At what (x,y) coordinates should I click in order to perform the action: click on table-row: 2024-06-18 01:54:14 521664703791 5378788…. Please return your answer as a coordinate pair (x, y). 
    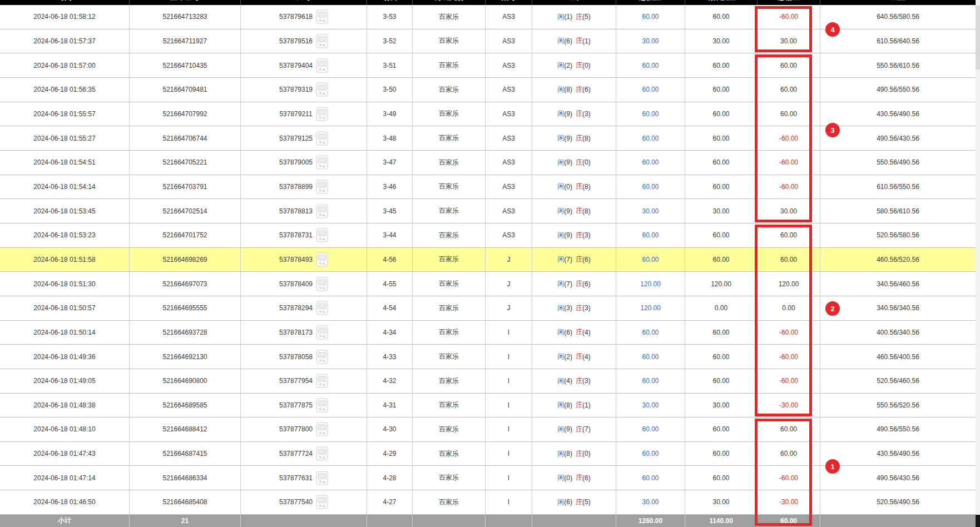
    Looking at the image, I should click on (488, 187).